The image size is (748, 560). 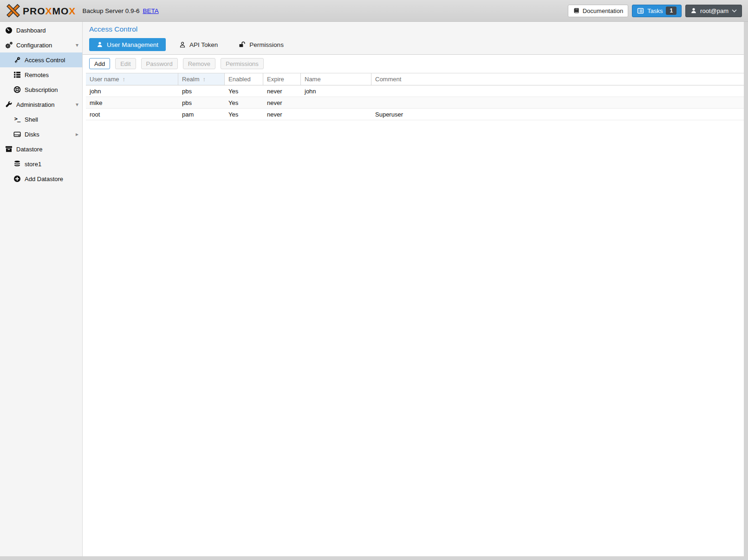 I want to click on hard-drive-icon, so click(x=17, y=134).